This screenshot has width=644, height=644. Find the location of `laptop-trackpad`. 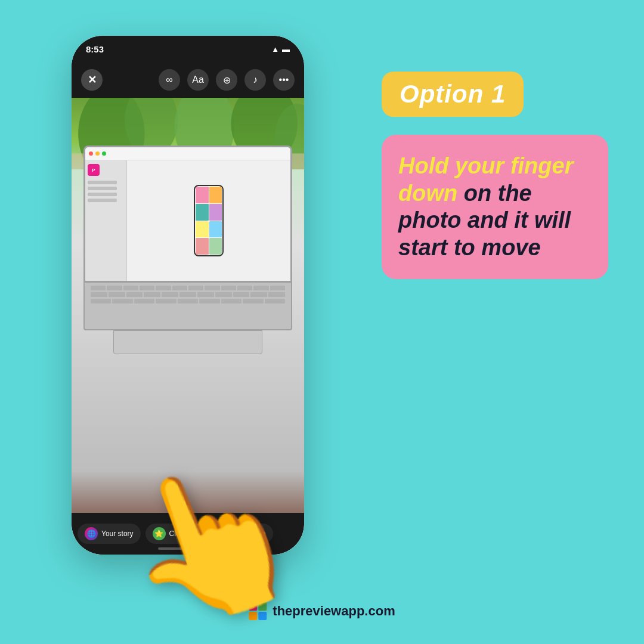

laptop-trackpad is located at coordinates (188, 342).